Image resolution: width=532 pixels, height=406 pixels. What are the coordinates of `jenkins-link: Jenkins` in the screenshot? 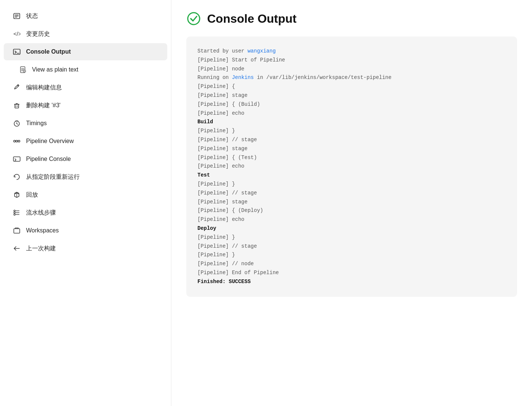 It's located at (243, 77).